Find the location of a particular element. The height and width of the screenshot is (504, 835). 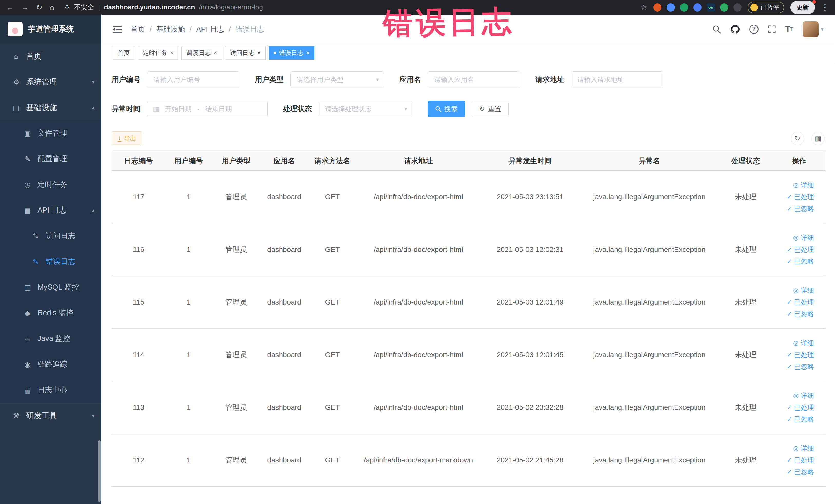

extension-circle-green-icon is located at coordinates (684, 7).